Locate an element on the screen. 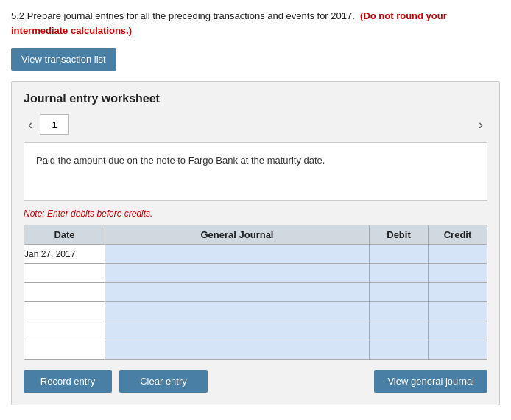  view-transaction-button: View transaction list is located at coordinates (63, 59).